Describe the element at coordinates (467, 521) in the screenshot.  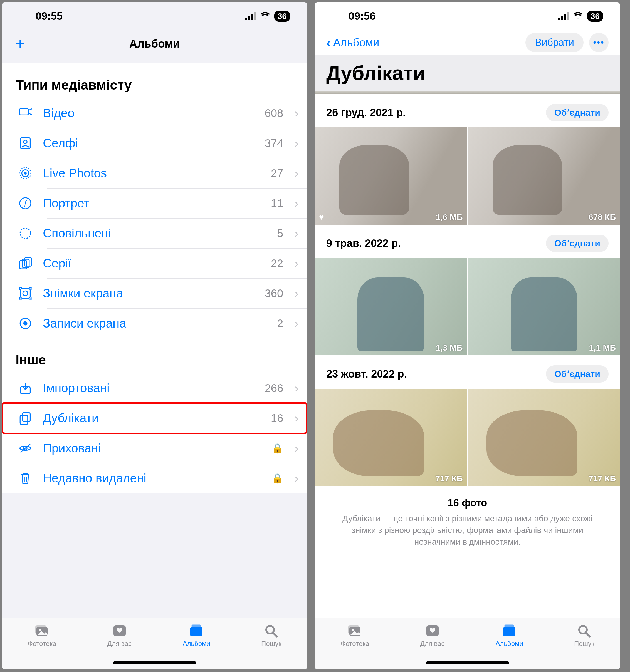
I see `footer-info: 16 фотоДублікати — це точні копії з різн…` at that location.